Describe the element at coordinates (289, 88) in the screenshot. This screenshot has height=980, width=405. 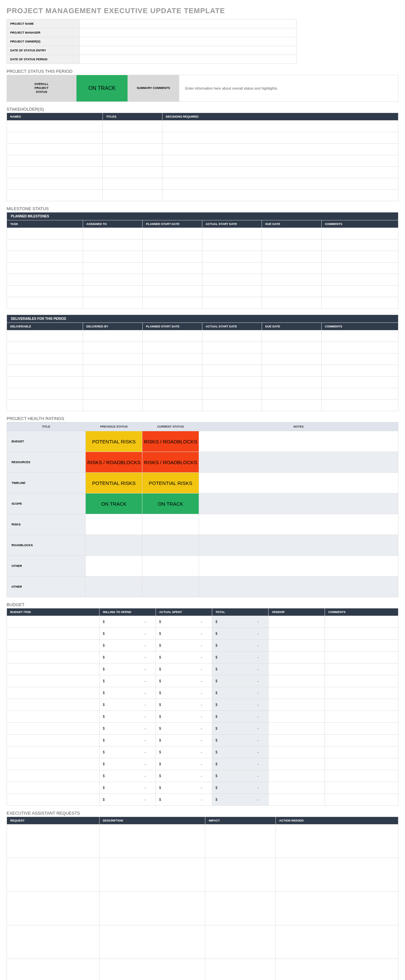
I see `summary-comments-hint: Enter information here about overall sta…` at that location.